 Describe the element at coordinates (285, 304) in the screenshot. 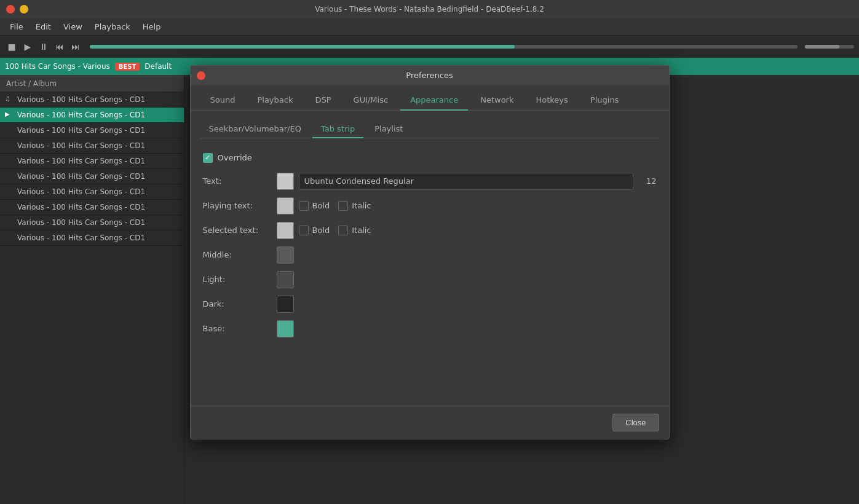

I see `dark-color-swatch` at that location.